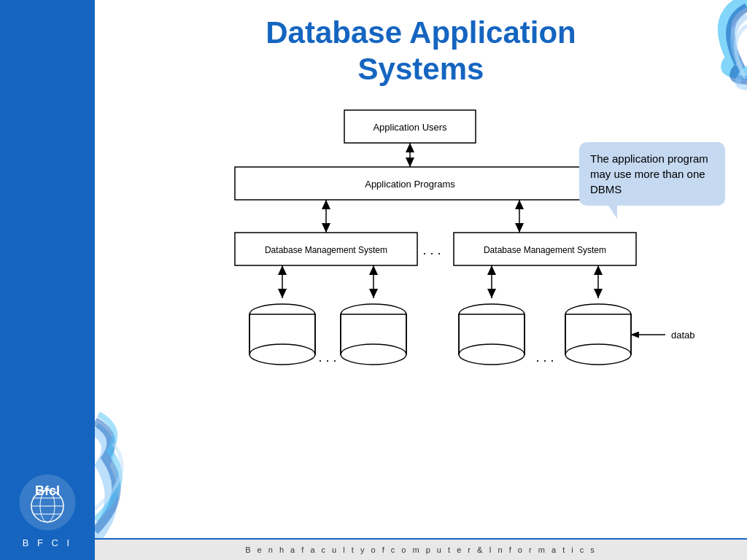 The image size is (747, 560). Describe the element at coordinates (649, 174) in the screenshot. I see `callout-text: The application program may use more tha…` at that location.